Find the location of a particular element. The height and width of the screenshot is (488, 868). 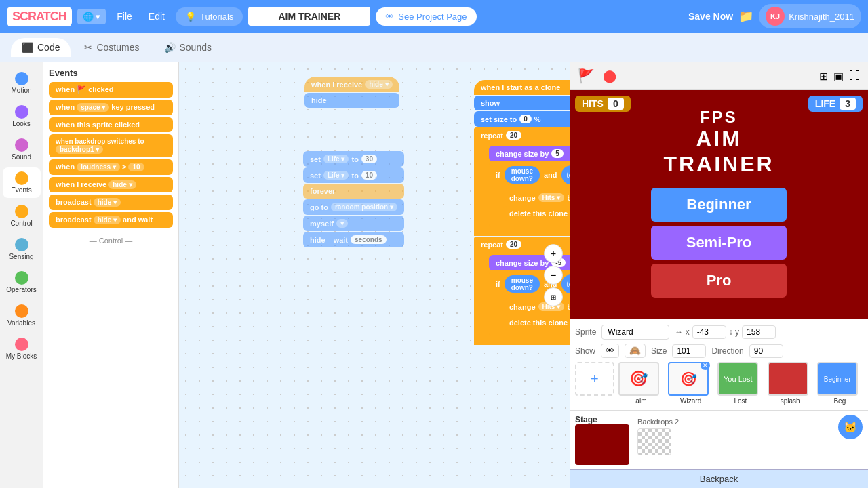

trainer-text: TRAINER is located at coordinates (719, 164).